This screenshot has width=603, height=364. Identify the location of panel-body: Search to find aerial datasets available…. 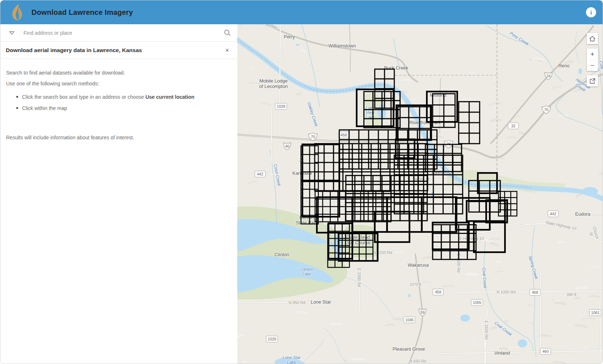
(119, 100).